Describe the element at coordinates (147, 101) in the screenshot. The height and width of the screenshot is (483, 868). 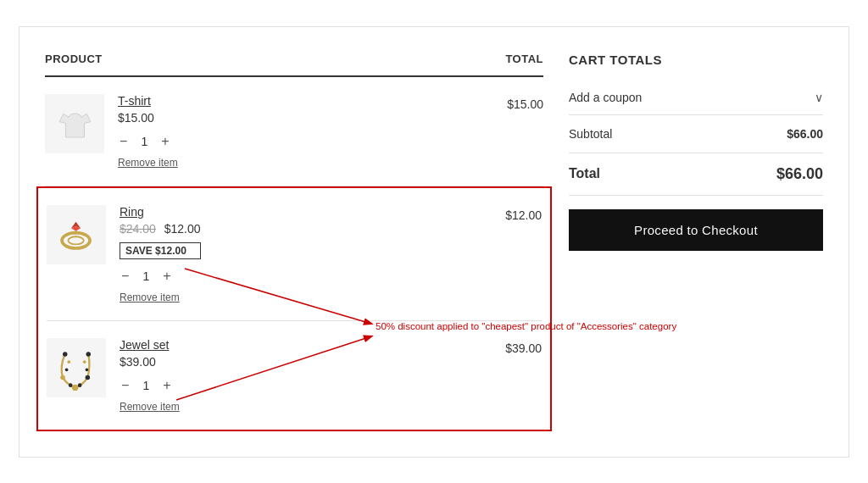
I see `tshirt-name: T-shirt` at that location.